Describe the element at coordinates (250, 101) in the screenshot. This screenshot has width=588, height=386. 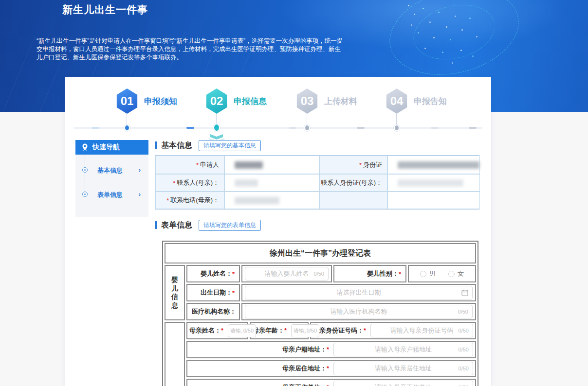
I see `step-label: 申报信息` at that location.